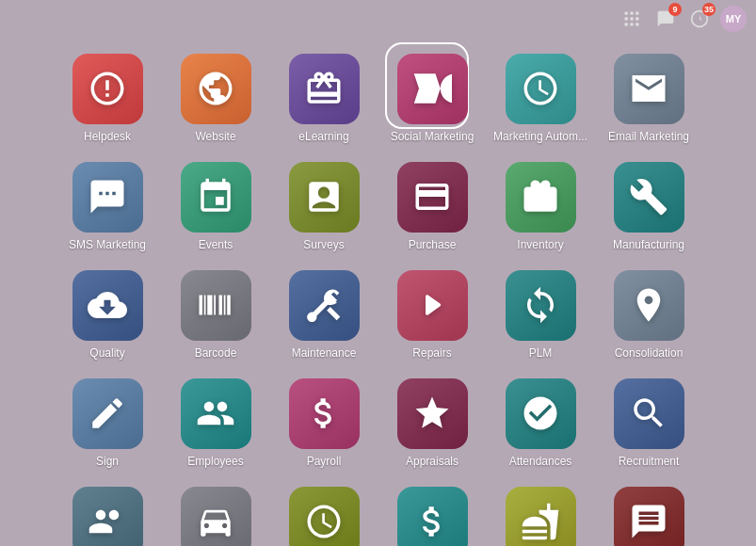  Describe the element at coordinates (649, 315) in the screenshot. I see `app-consolidation: Consolidation` at that location.